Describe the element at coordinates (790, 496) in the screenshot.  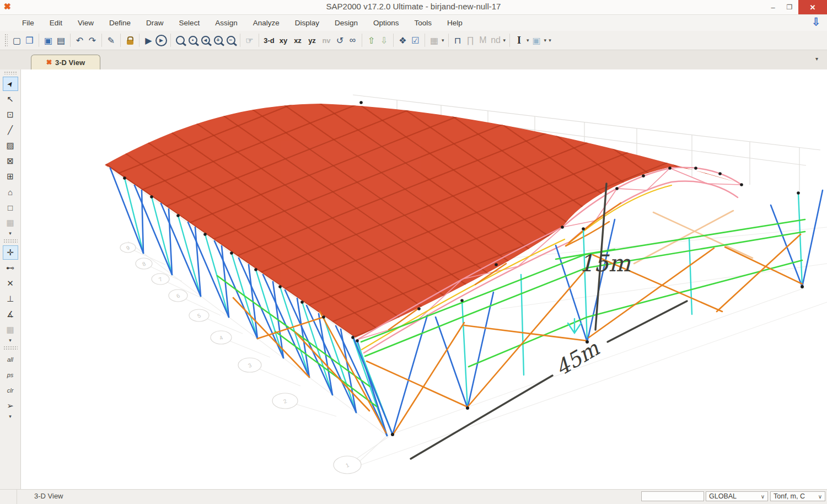
I see `units-value: Tonf, m, C` at that location.